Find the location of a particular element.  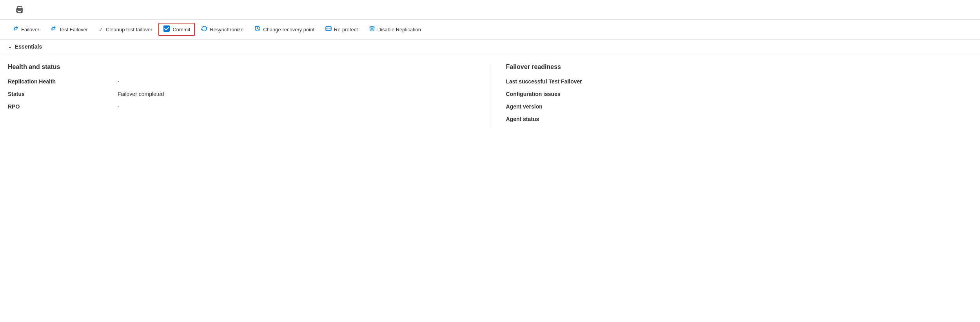

rpo-label: RPO is located at coordinates (63, 107).